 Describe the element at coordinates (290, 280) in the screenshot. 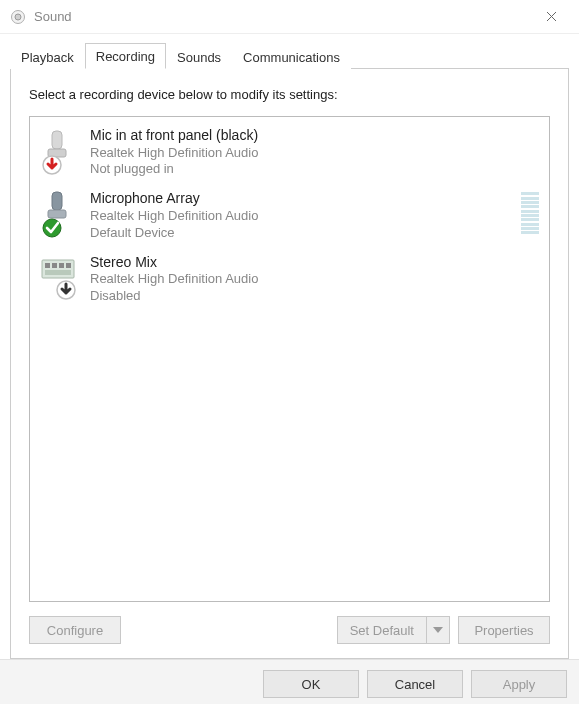

I see `device-row: Stereo Mix Realtek High Definition Audio…` at that location.